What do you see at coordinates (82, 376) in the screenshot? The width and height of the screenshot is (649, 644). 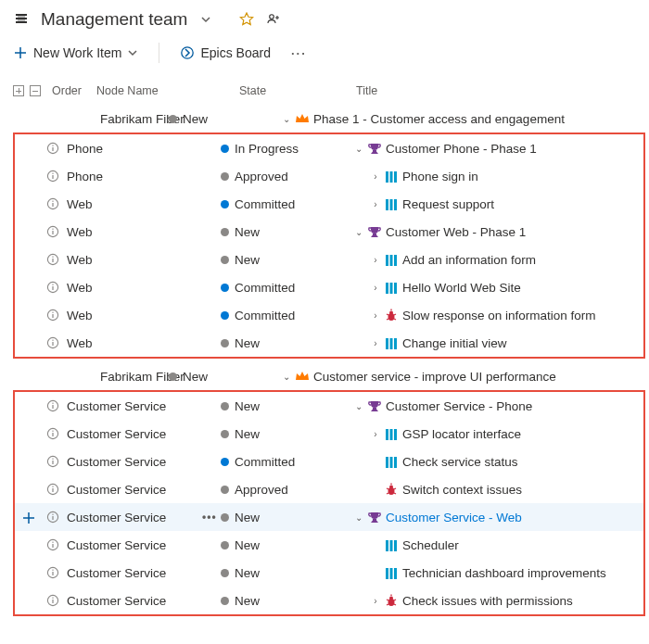 I see `node-cell: Fabrikam Fiber` at bounding box center [82, 376].